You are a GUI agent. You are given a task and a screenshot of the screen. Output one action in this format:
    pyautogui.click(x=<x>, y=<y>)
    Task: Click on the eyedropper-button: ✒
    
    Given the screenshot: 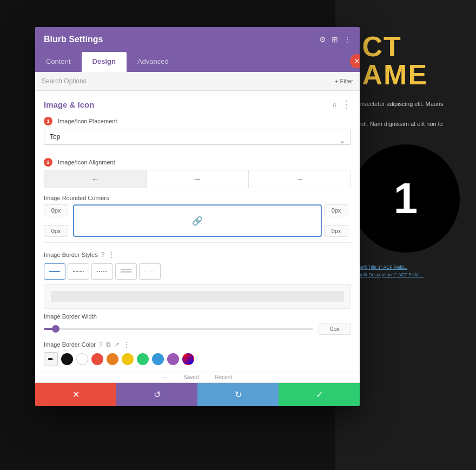 What is the action you would take?
    pyautogui.click(x=51, y=359)
    